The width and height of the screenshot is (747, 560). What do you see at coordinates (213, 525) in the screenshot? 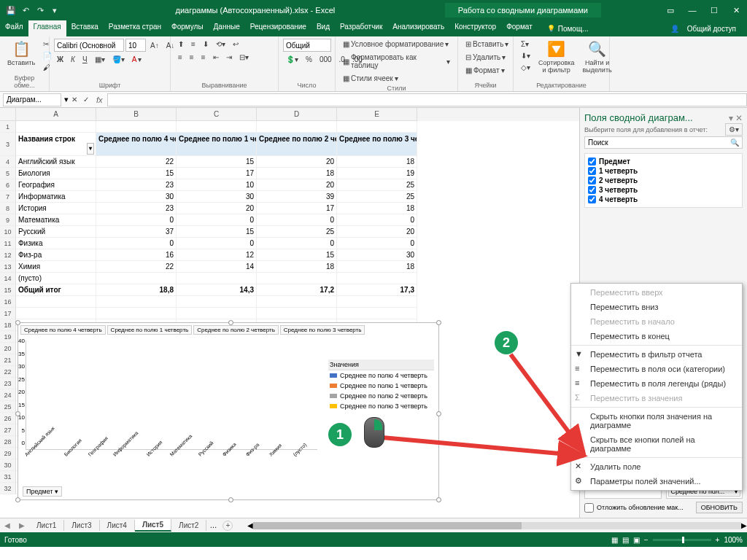
I see `sheet-more-icon: …` at bounding box center [213, 525].